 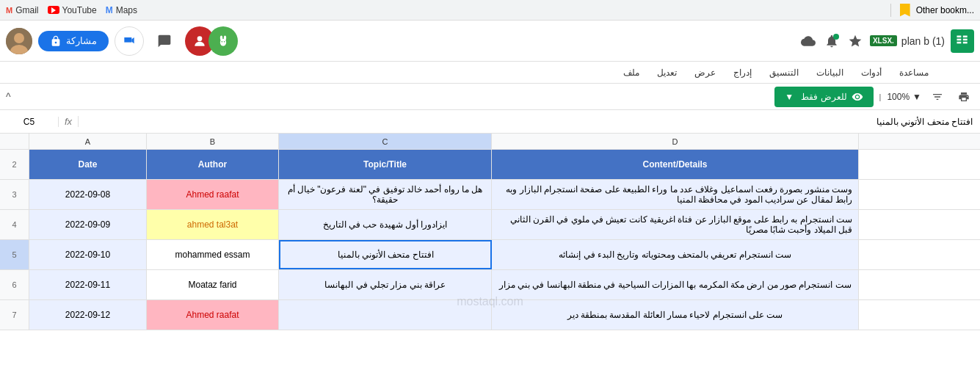 What do you see at coordinates (109, 10) in the screenshot?
I see `maps-icon: M` at bounding box center [109, 10].